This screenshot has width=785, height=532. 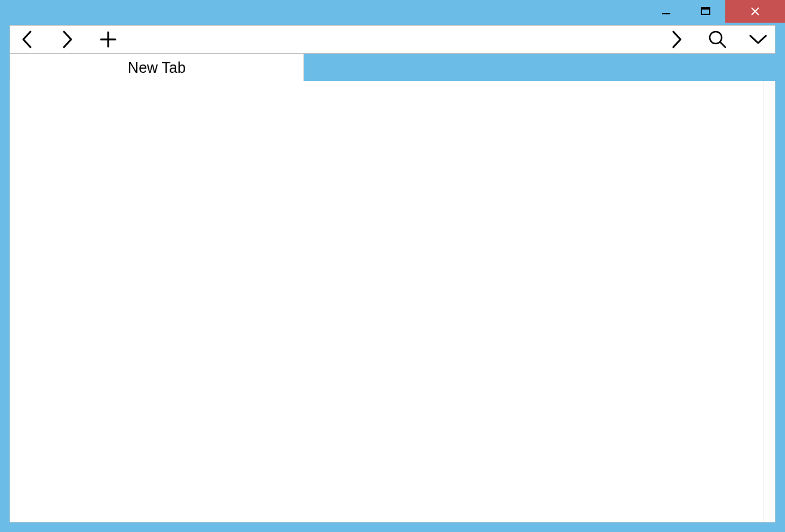 What do you see at coordinates (392, 39) in the screenshot?
I see `toolbar` at bounding box center [392, 39].